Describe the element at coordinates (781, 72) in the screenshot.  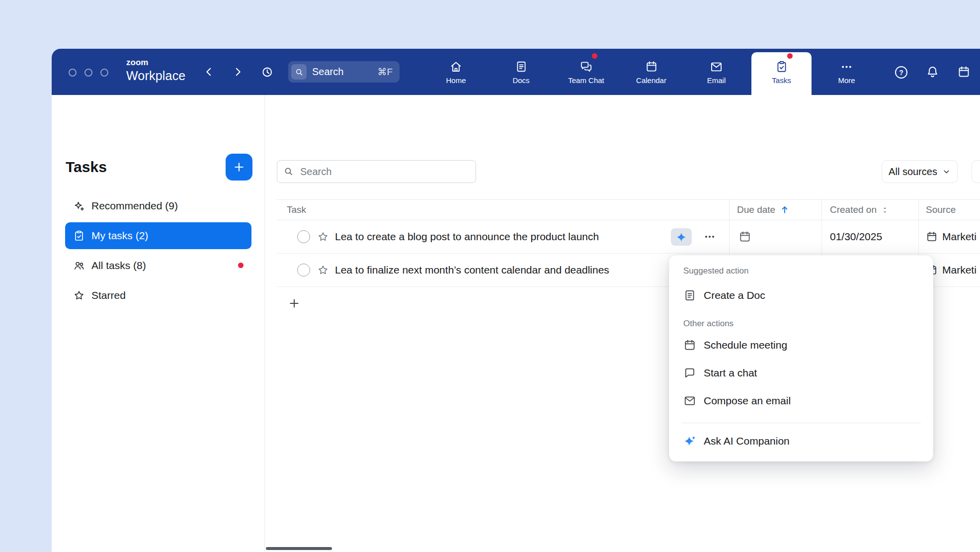
I see `tab-tasks: Tasks` at that location.